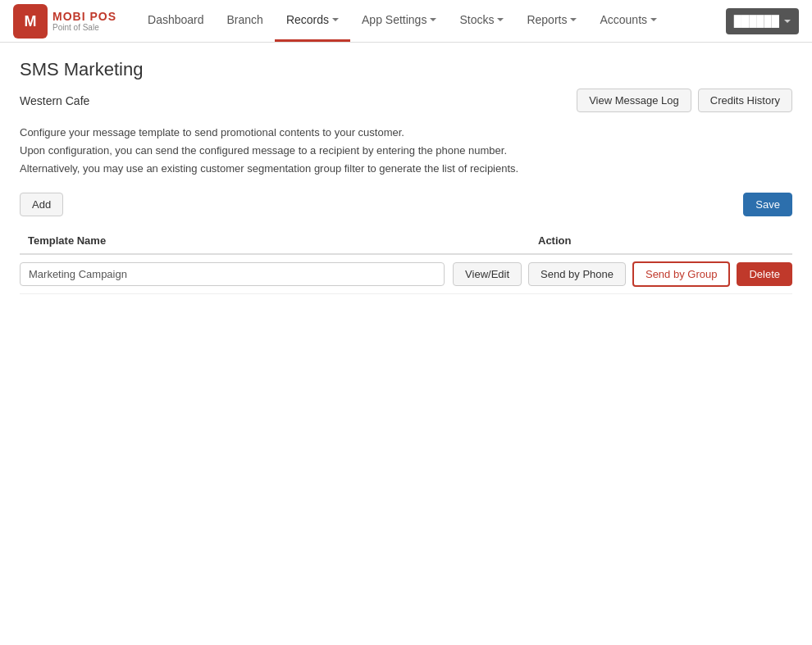 The height and width of the screenshot is (645, 812). Describe the element at coordinates (573, 20) in the screenshot. I see `nav-caret-reports` at that location.